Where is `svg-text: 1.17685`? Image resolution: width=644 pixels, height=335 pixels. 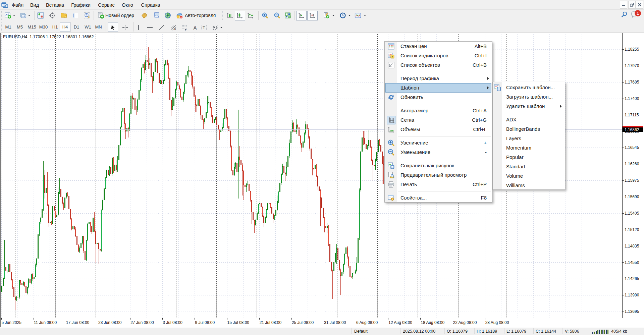 svg-text: 1.17685 is located at coordinates (632, 82).